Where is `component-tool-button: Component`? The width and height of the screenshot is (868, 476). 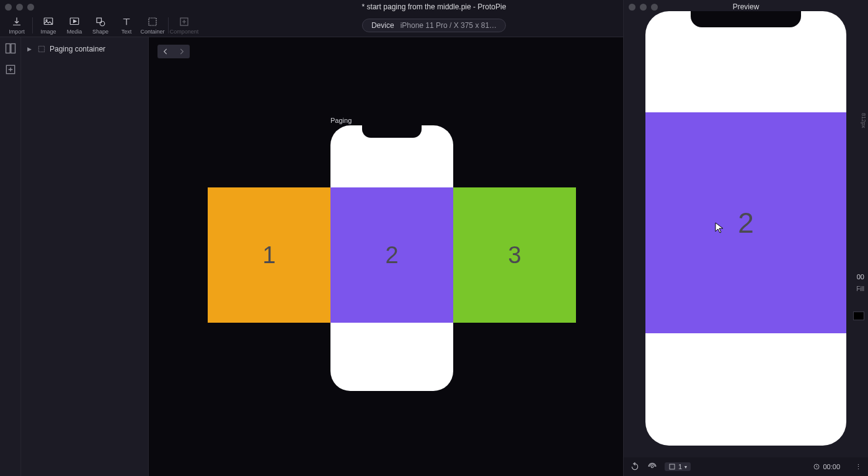
component-tool-button: Component is located at coordinates (184, 25).